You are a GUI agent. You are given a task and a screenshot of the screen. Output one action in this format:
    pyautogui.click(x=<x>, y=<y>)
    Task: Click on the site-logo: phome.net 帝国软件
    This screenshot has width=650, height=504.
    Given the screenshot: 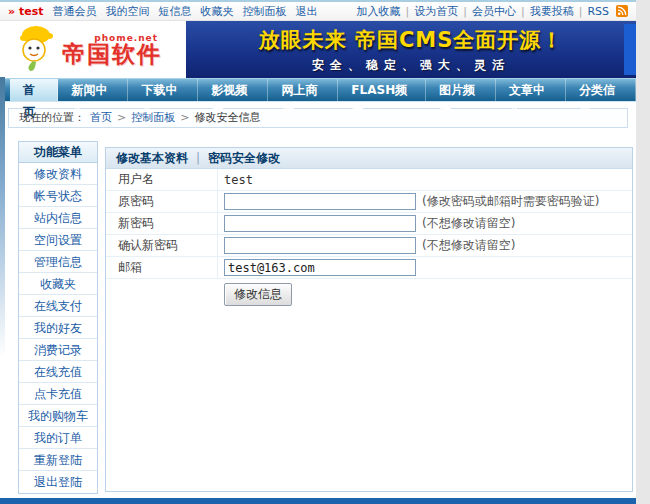 What is the action you would take?
    pyautogui.click(x=93, y=50)
    